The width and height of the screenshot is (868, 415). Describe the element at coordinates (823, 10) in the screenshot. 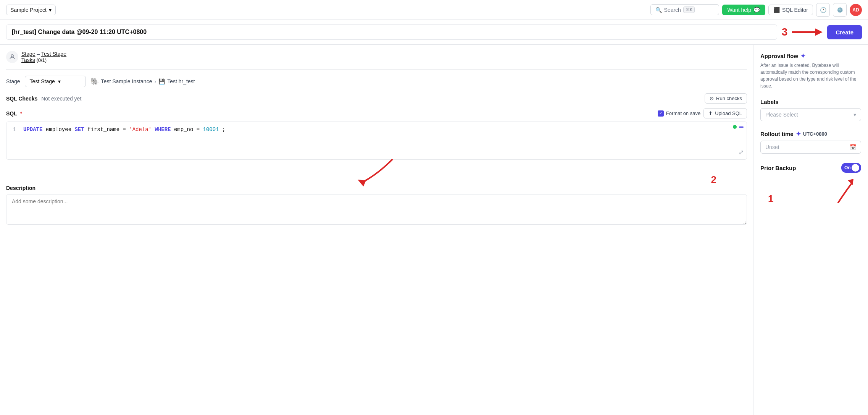

I see `history-button: 🕐` at that location.